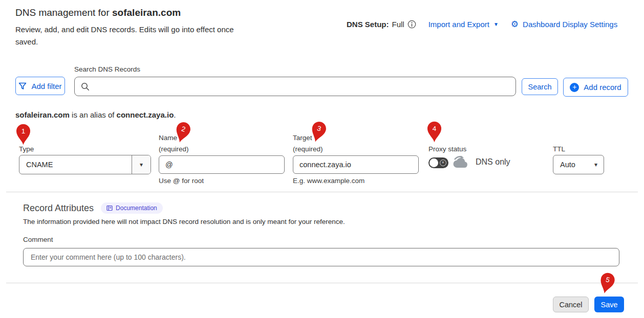 The image size is (644, 318). What do you see at coordinates (570, 25) in the screenshot?
I see `dashboard-settings-label: Dashboard Display Settings` at bounding box center [570, 25].